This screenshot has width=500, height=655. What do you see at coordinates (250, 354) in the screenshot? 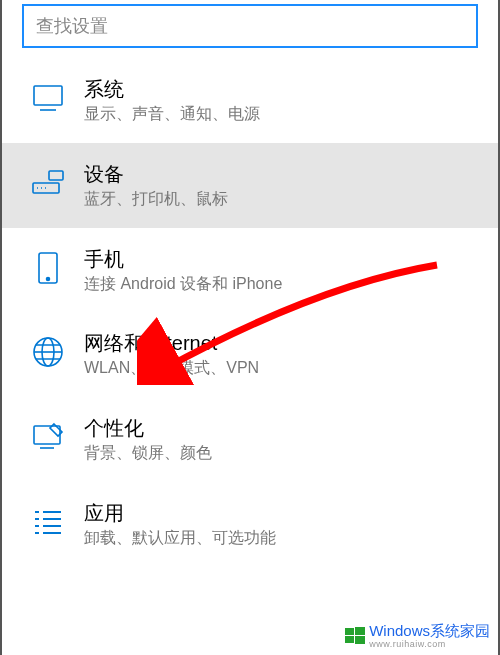
I see `settings-item-network: 网络和 Internet WLAN、飞行模式、VPN` at bounding box center [250, 354].